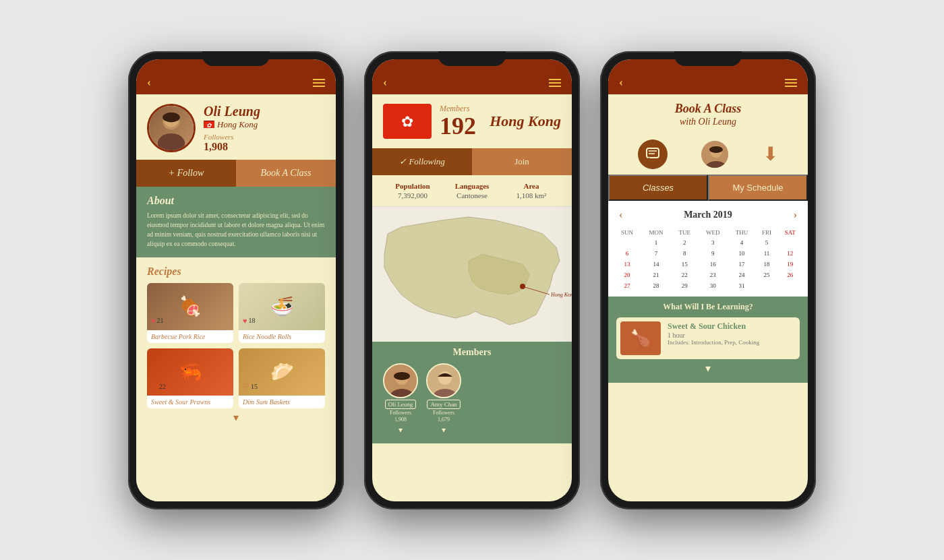 This screenshot has height=560, width=944. I want to click on recipe-likes-3: ♡ 22, so click(158, 387).